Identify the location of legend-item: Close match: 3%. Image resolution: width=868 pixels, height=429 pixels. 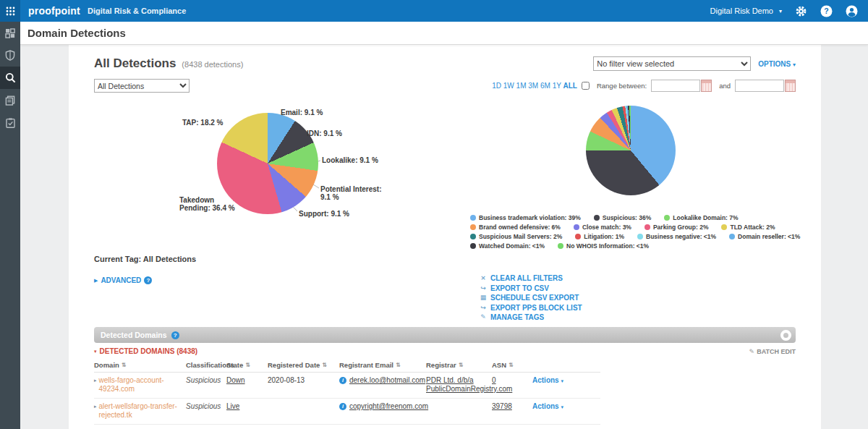
(603, 227).